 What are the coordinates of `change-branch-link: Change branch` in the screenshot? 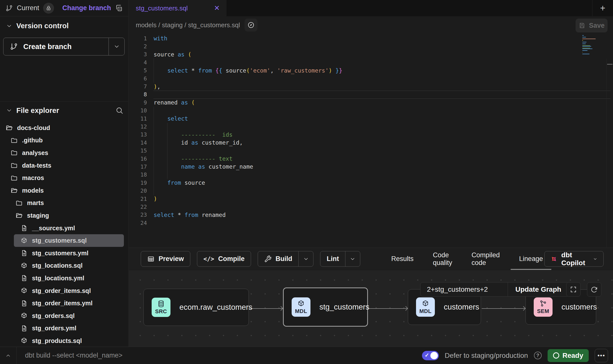 It's located at (87, 8).